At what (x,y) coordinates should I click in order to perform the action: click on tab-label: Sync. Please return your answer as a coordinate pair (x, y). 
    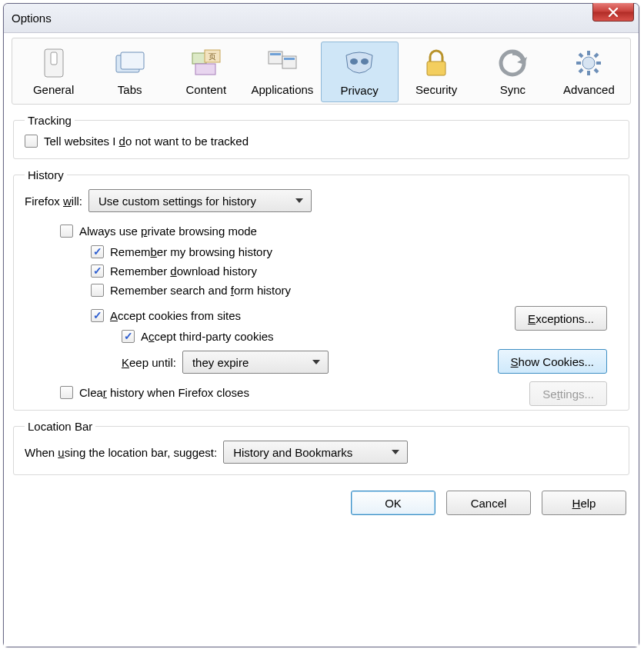
    Looking at the image, I should click on (512, 89).